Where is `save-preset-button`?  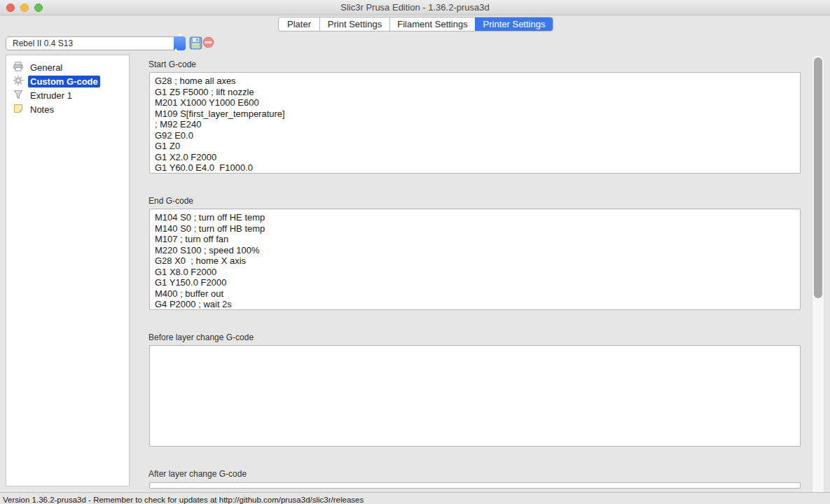
save-preset-button is located at coordinates (195, 43).